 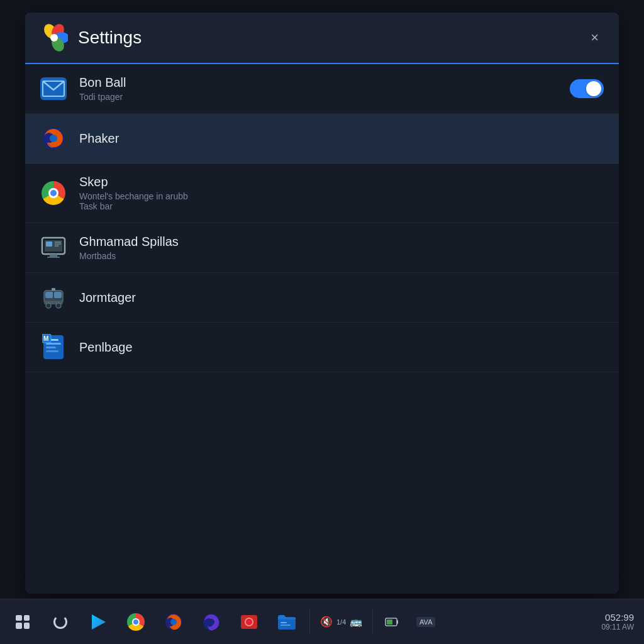 What do you see at coordinates (341, 298) in the screenshot?
I see `jormtager-name: Jormtager` at bounding box center [341, 298].